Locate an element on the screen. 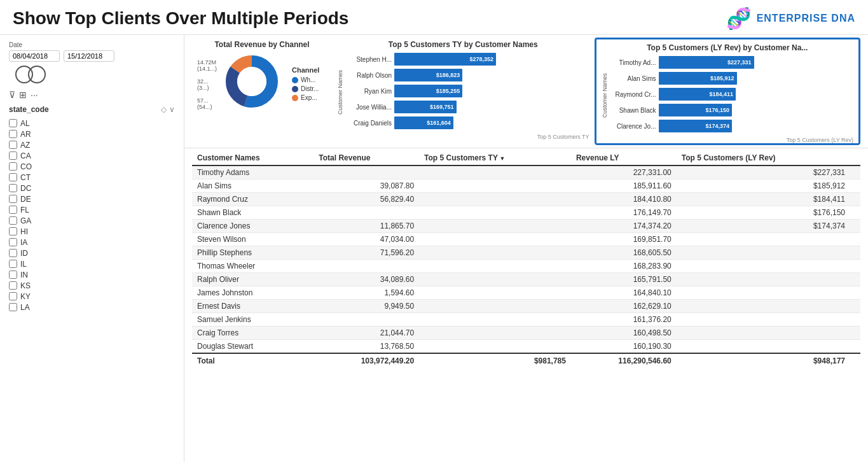 The width and height of the screenshot is (868, 464). date-end-input is located at coordinates (89, 56).